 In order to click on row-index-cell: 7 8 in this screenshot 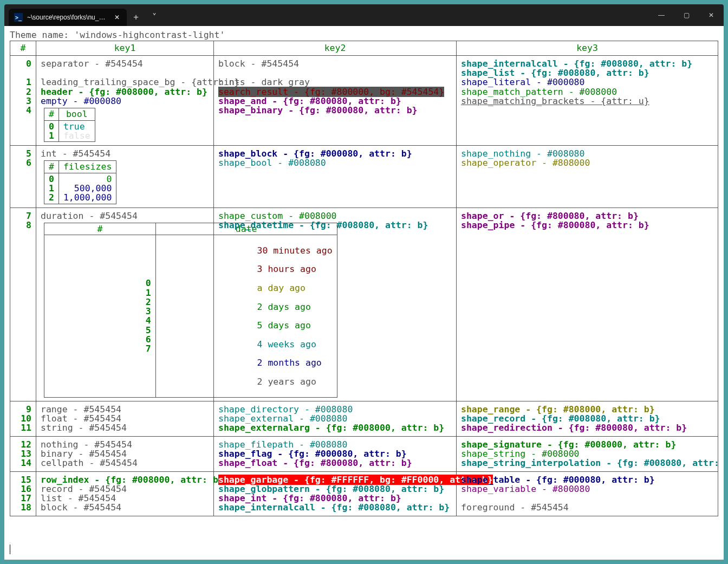, I will do `click(23, 304)`.